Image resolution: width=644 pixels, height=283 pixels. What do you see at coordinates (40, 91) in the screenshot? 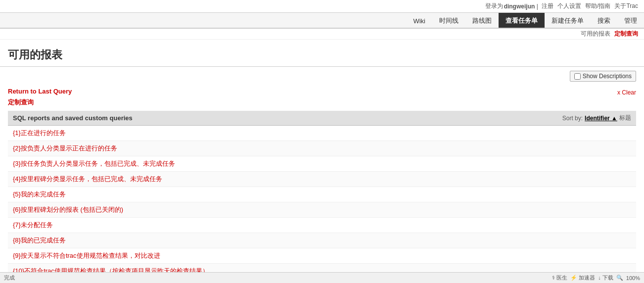
I see `return-to-last-query-link: Return to Last Query` at bounding box center [40, 91].